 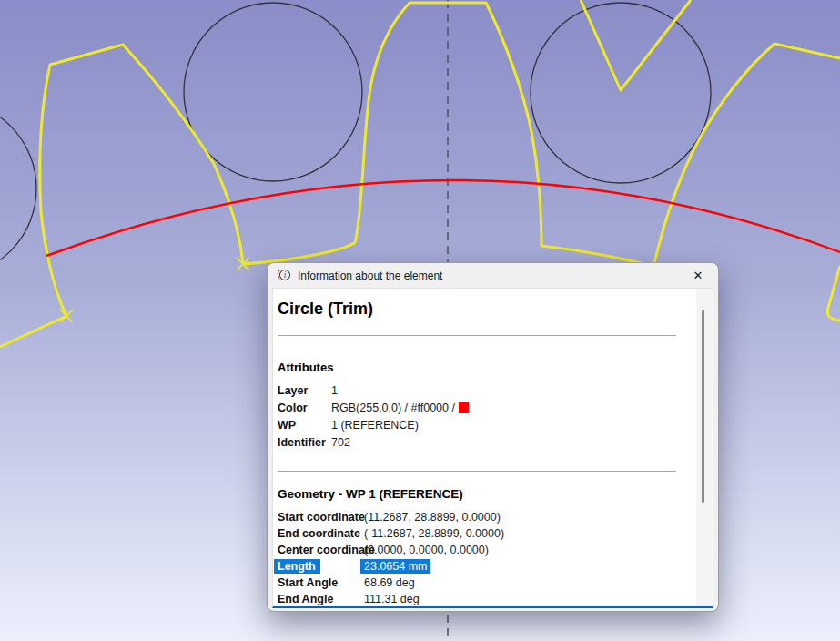 What do you see at coordinates (521, 550) in the screenshot?
I see `row-value: (0.0000, 0.0000, 0.0000)` at bounding box center [521, 550].